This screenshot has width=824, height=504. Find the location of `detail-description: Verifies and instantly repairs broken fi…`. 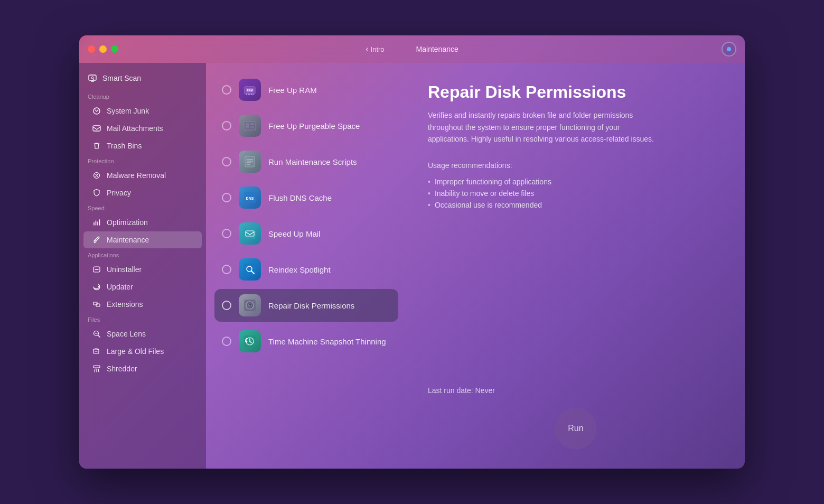

detail-description: Verifies and instantly repairs broken fi… is located at coordinates (544, 127).